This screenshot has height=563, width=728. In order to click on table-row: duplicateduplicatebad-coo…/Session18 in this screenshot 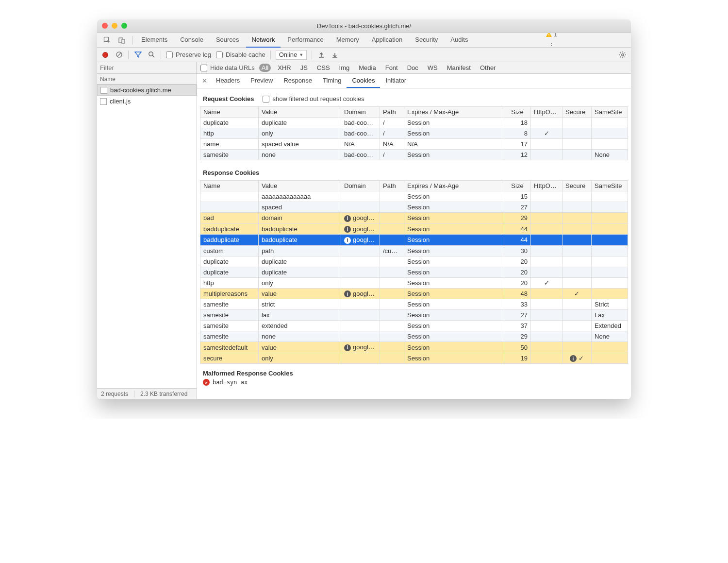, I will do `click(414, 123)`.